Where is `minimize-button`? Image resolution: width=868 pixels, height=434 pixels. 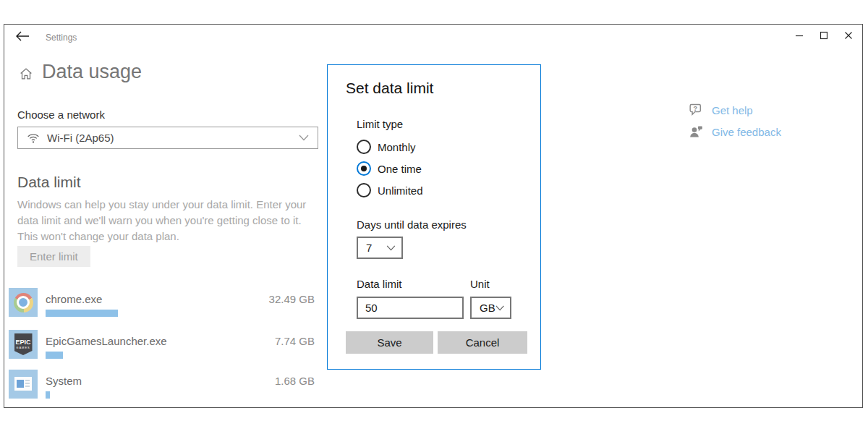 minimize-button is located at coordinates (799, 35).